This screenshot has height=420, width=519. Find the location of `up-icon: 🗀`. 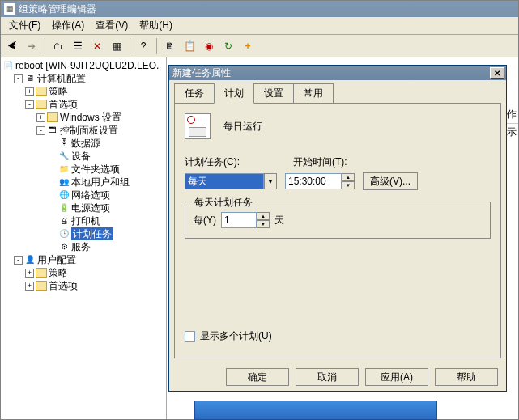

up-icon: 🗀 is located at coordinates (58, 46).